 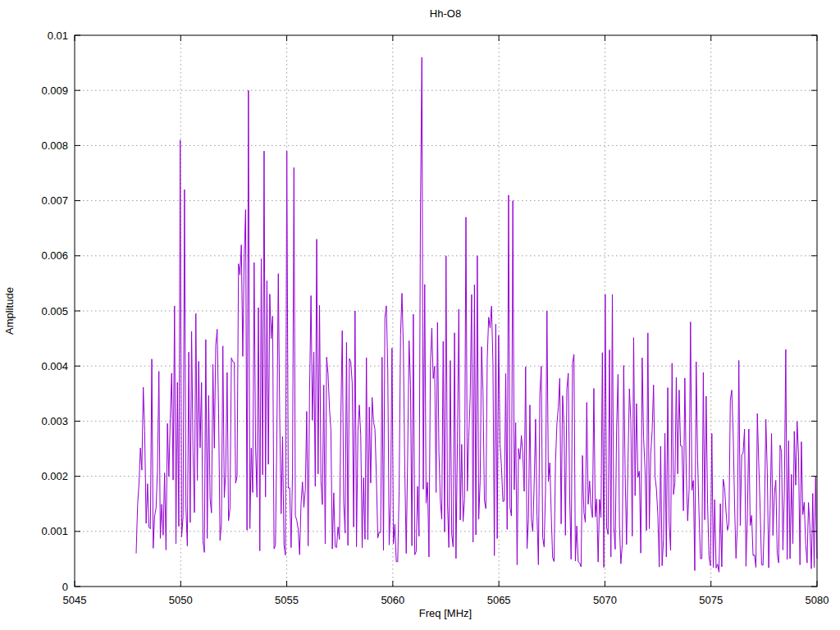 What do you see at coordinates (392, 600) in the screenshot?
I see `x-tick-label: 5060` at bounding box center [392, 600].